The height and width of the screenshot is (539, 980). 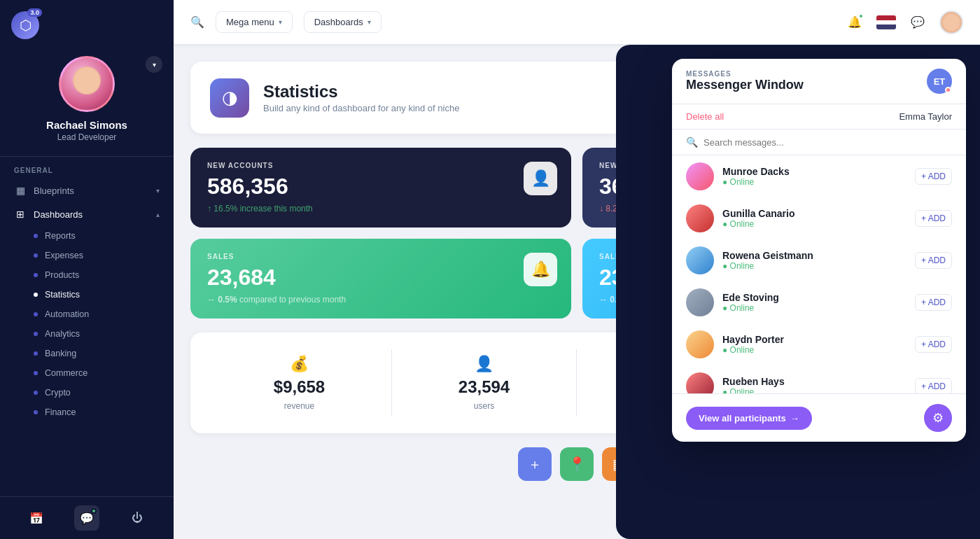 I want to click on current-user-avatar: ET, so click(x=939, y=81).